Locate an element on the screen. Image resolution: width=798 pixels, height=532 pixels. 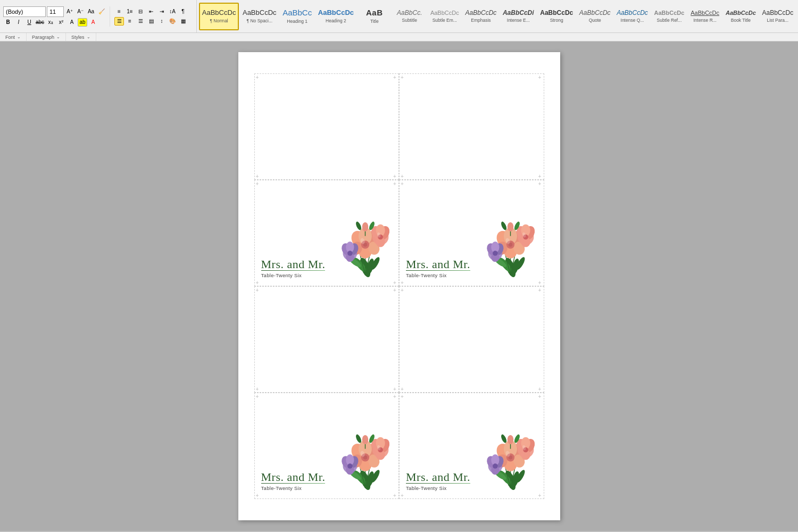
card-cell-5: ++++ is located at coordinates (471, 339).